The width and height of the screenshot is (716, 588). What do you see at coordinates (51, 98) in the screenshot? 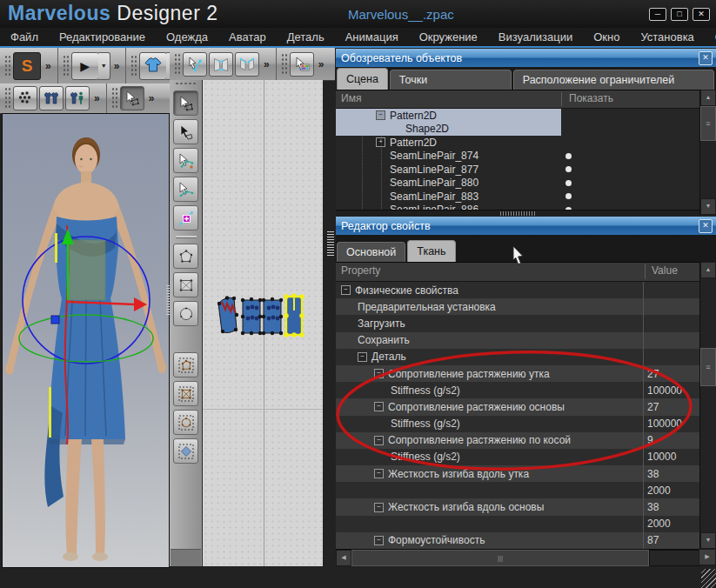
I see `clothes-pair-button` at bounding box center [51, 98].